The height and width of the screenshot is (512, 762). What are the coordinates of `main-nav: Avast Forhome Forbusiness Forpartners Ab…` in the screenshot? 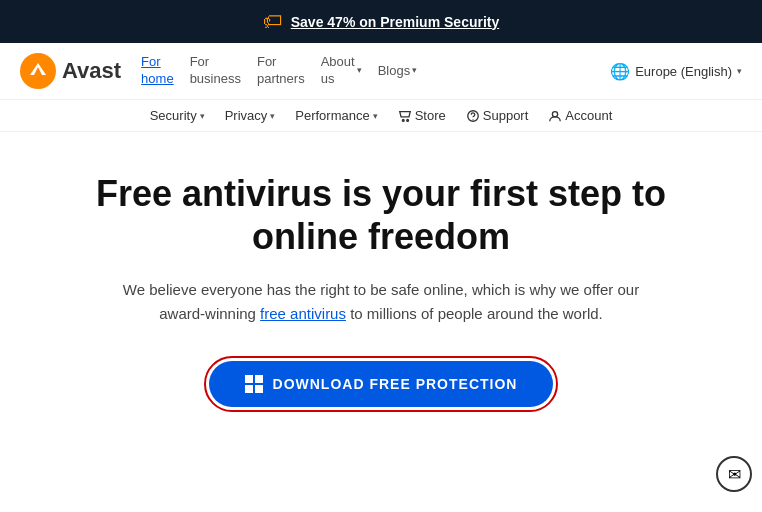 It's located at (381, 72).